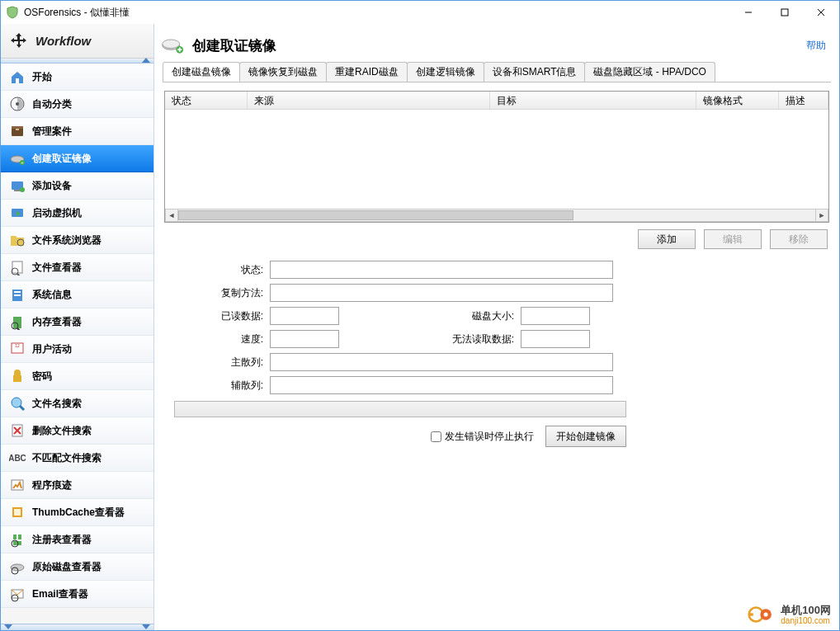 This screenshot has width=840, height=631. Describe the element at coordinates (172, 215) in the screenshot. I see `scroll-left-icon: ◄` at that location.